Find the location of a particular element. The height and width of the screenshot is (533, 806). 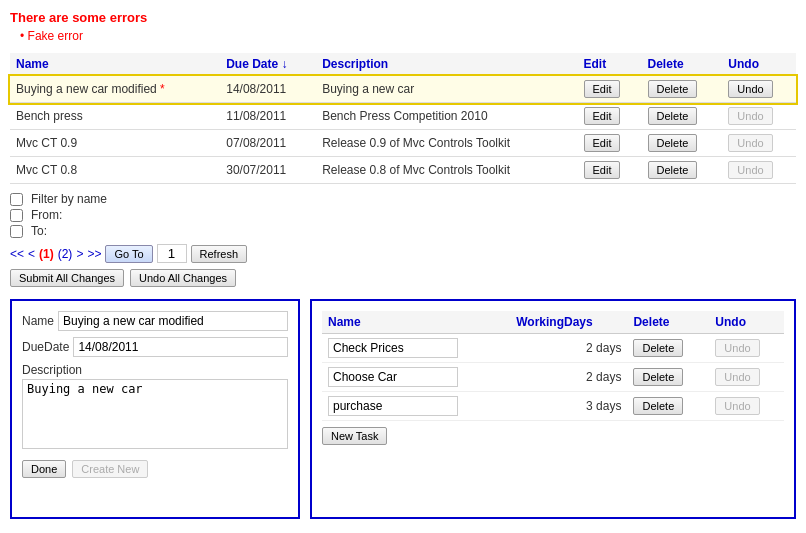

table-row: Mvc CT 0.830/07/2011Release 0.8 of Mvc C… is located at coordinates (403, 170).